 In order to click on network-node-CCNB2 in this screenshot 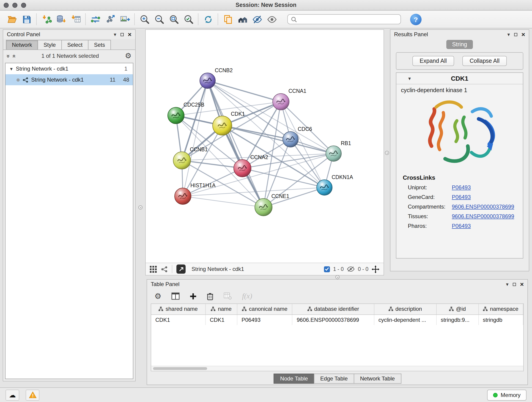, I will do `click(208, 81)`.